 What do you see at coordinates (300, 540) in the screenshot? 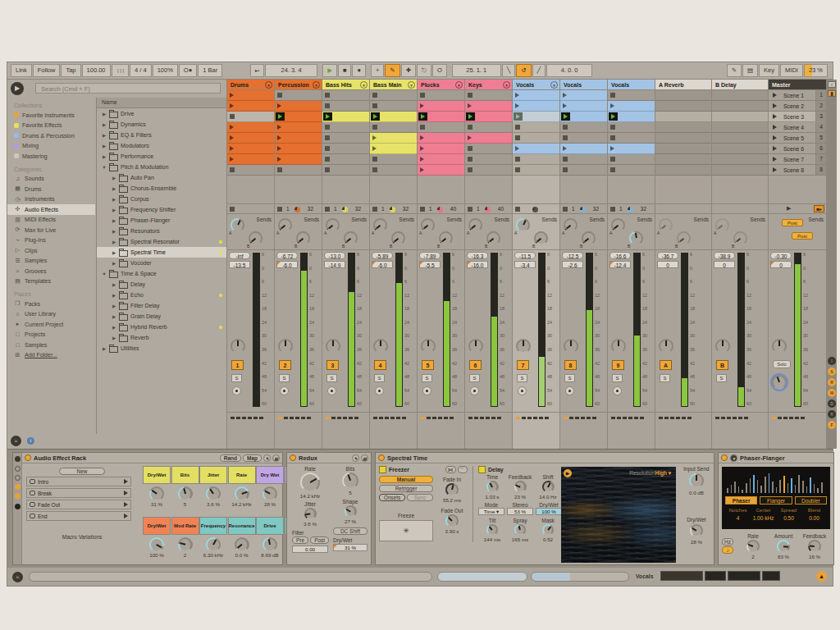
I see `filter-pre-button: Pre` at bounding box center [300, 540].